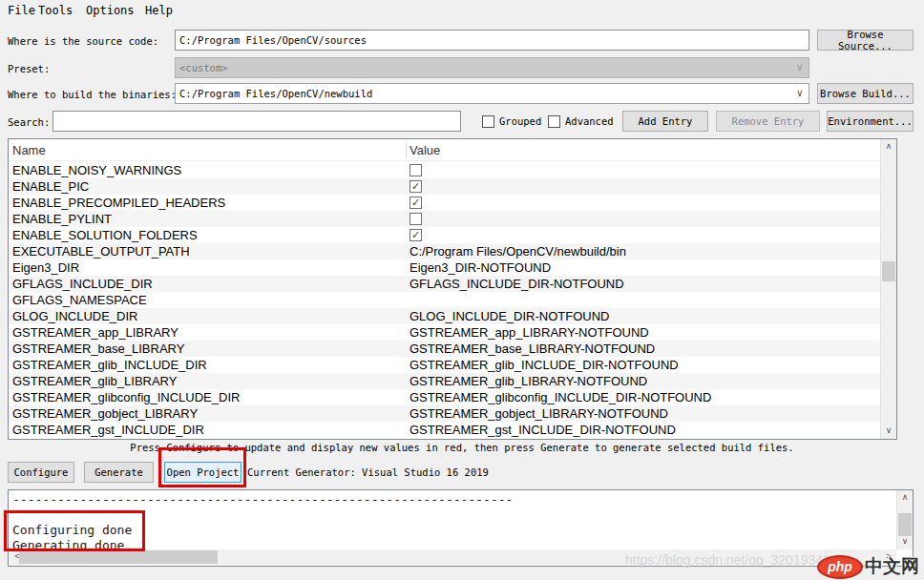 This screenshot has height=580, width=924. I want to click on configure-button: Configure, so click(41, 472).